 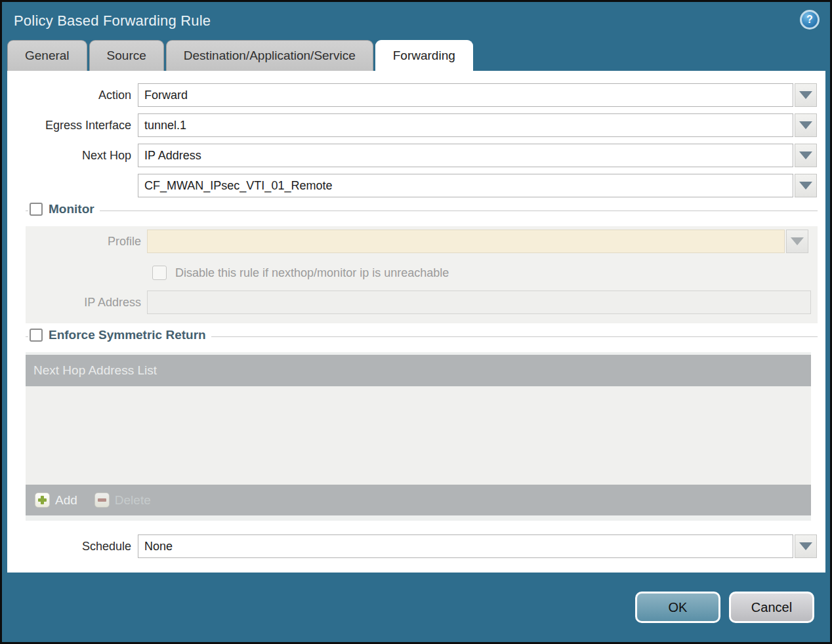 What do you see at coordinates (159, 273) in the screenshot?
I see `disable-rule-checkbox` at bounding box center [159, 273].